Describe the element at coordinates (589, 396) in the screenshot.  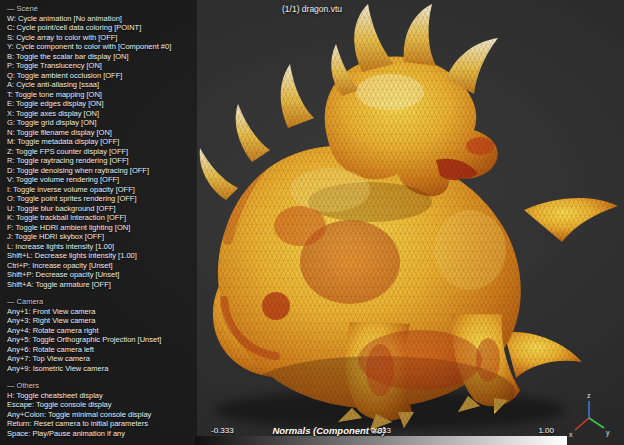
I see `axis-z-label: z` at that location.